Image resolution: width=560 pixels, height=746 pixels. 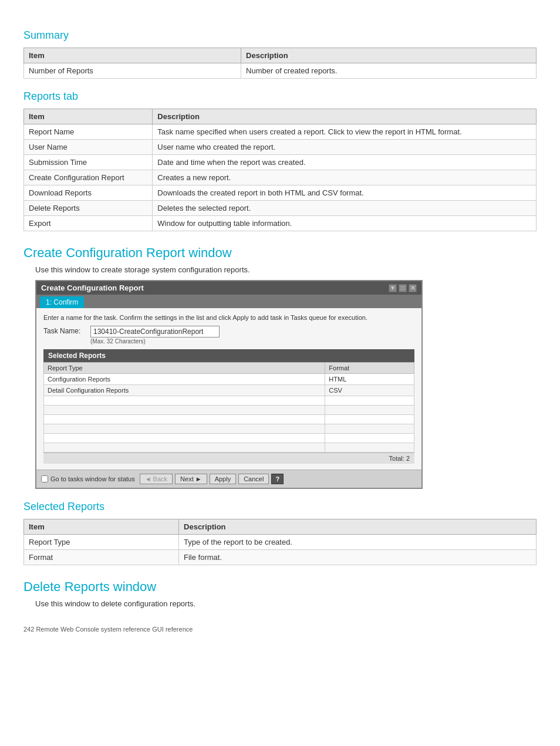 What do you see at coordinates (88, 132) in the screenshot?
I see `table-cell: Report Name` at bounding box center [88, 132].